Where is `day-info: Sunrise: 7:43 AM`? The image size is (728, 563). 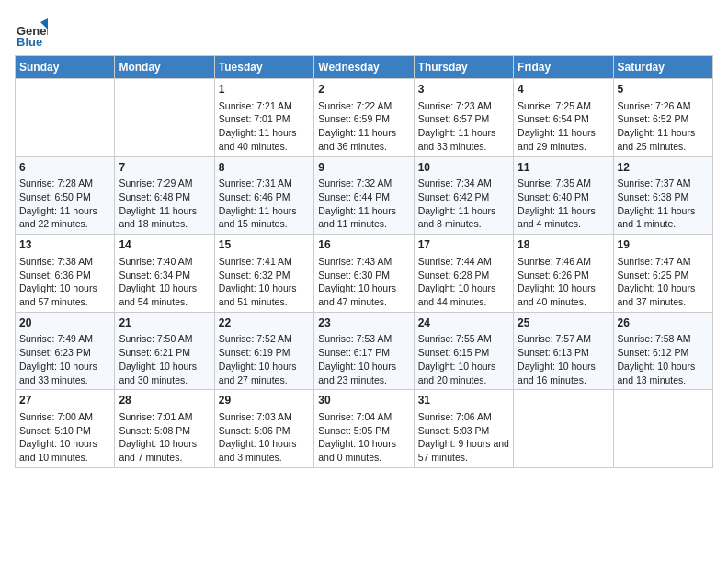
day-info: Sunrise: 7:43 AM is located at coordinates (364, 261).